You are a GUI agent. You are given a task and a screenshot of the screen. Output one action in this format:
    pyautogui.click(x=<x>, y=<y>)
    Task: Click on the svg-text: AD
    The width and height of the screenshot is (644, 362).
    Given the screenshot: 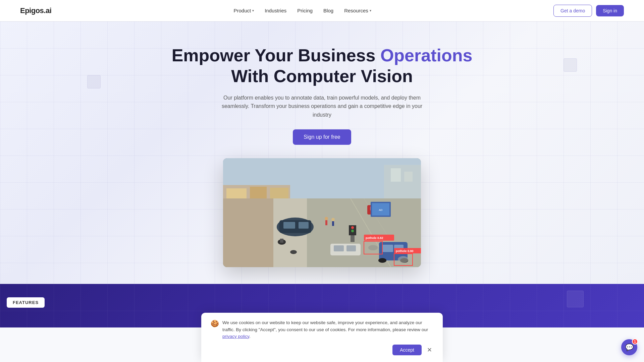 What is the action you would take?
    pyautogui.click(x=380, y=210)
    